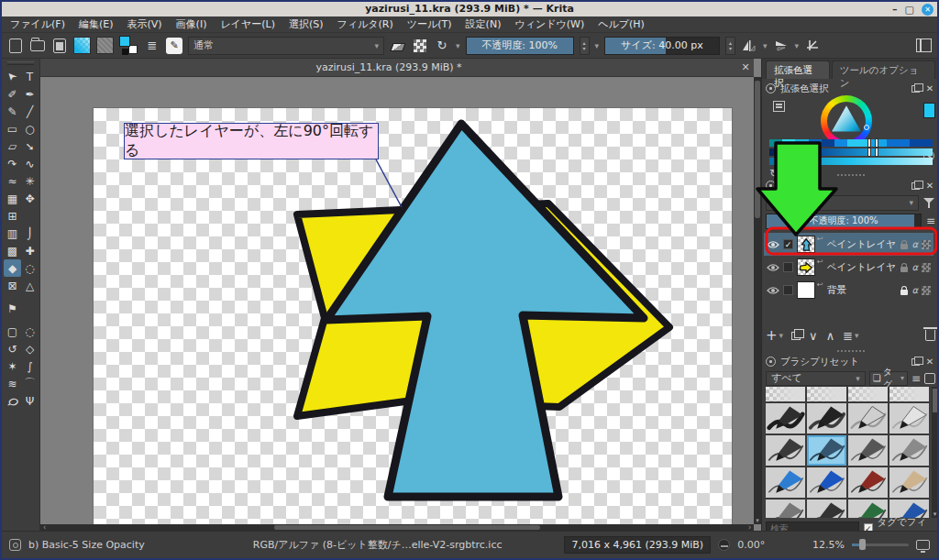 This screenshot has width=939, height=560. What do you see at coordinates (13, 112) in the screenshot?
I see `freehand-brush-tool: ✎` at bounding box center [13, 112].